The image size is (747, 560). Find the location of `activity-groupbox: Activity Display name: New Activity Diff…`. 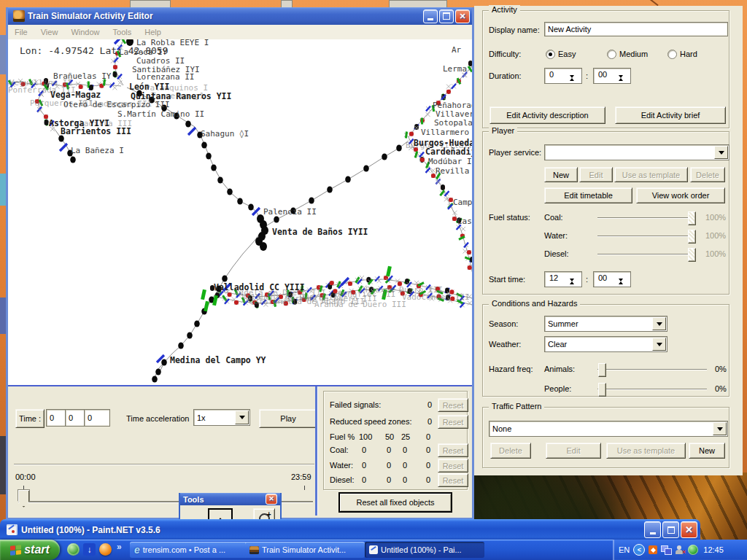

activity-groupbox: Activity Display name: New Activity Diff… is located at coordinates (605, 69).